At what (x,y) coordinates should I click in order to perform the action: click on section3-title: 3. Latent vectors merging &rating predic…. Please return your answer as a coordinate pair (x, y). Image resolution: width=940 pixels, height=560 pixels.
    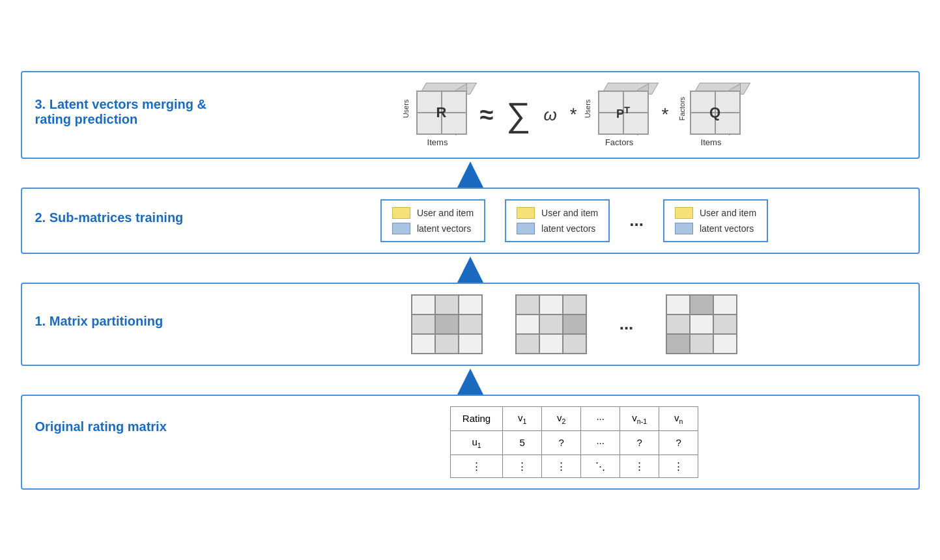
    Looking at the image, I should click on (139, 112).